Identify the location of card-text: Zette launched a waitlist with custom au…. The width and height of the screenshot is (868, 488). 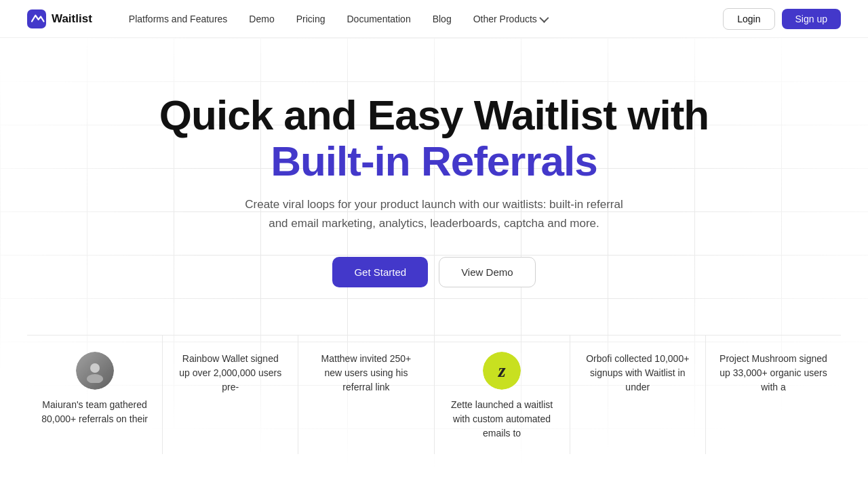
(502, 419).